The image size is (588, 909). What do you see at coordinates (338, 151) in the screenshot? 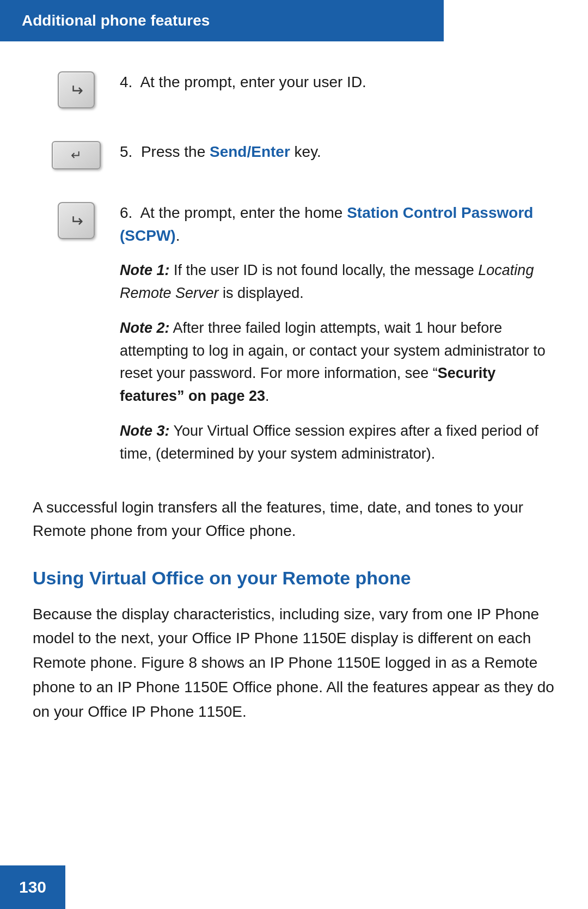
I see `step-5-text: 5. Press the Send/Enter key.` at bounding box center [338, 151].